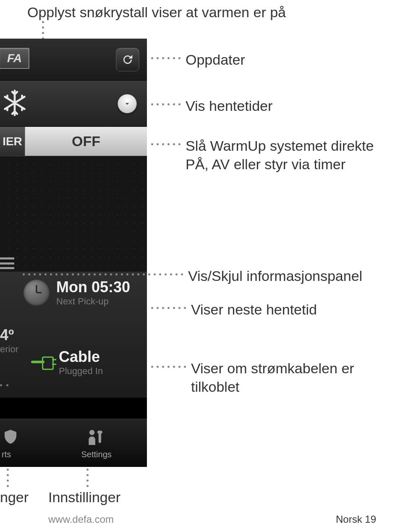  I want to click on dotted-background, so click(73, 214).